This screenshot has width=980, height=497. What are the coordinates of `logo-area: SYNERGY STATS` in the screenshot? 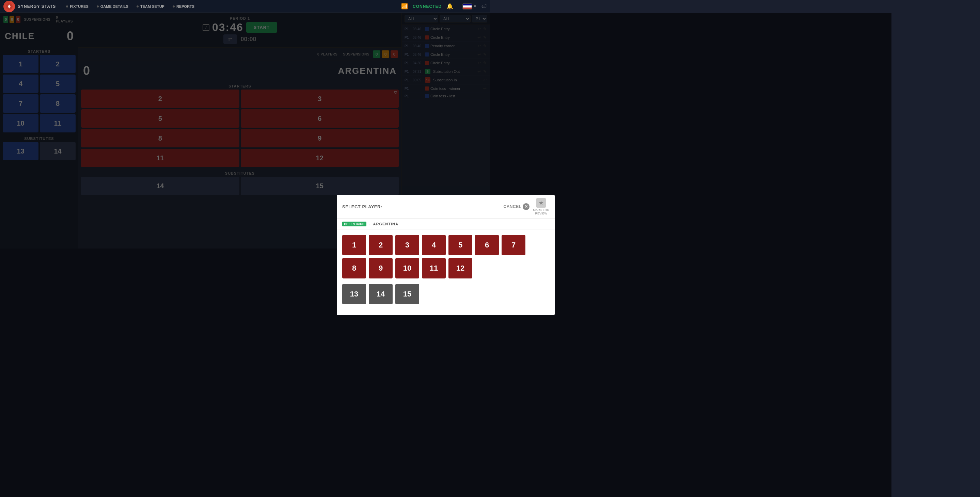 It's located at (30, 6).